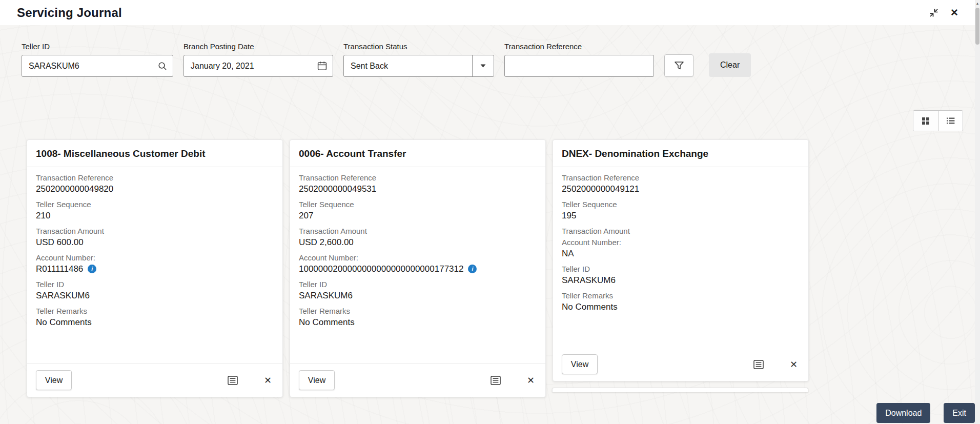 This screenshot has height=424, width=980. What do you see at coordinates (926, 413) in the screenshot?
I see `bottom-action-bar: Download Exit` at bounding box center [926, 413].